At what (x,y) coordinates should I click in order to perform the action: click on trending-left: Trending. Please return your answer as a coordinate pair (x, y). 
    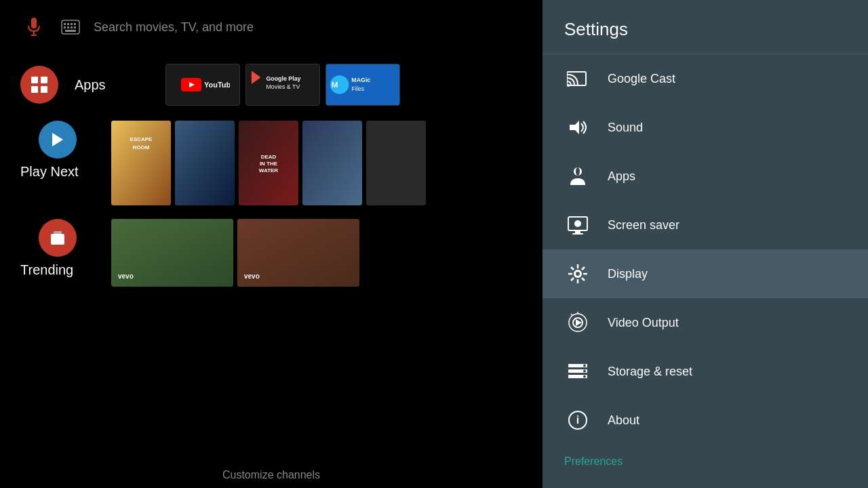
    Looking at the image, I should click on (58, 248).